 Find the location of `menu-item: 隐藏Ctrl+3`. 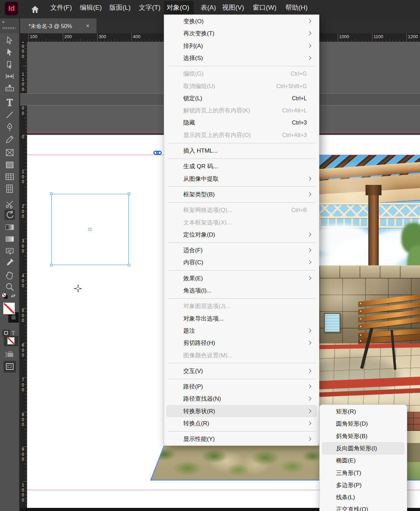

menu-item: 隐藏Ctrl+3 is located at coordinates (242, 123).